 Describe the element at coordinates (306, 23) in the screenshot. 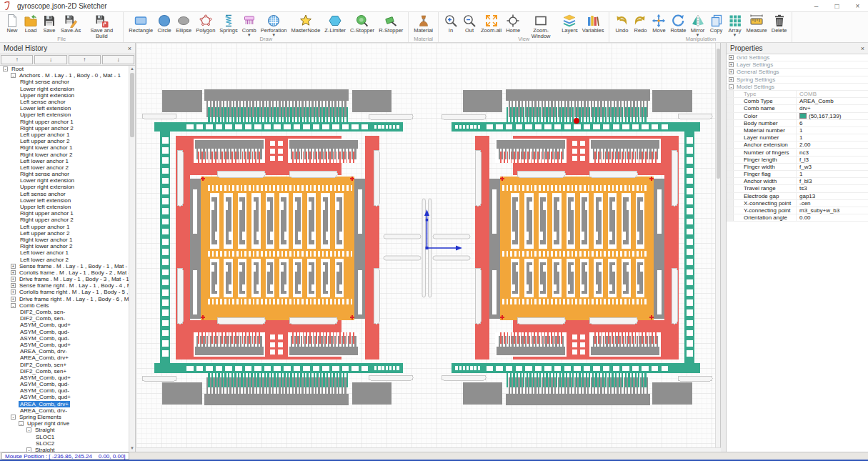

I see `toolbar-button-masternode: MasterNode` at that location.